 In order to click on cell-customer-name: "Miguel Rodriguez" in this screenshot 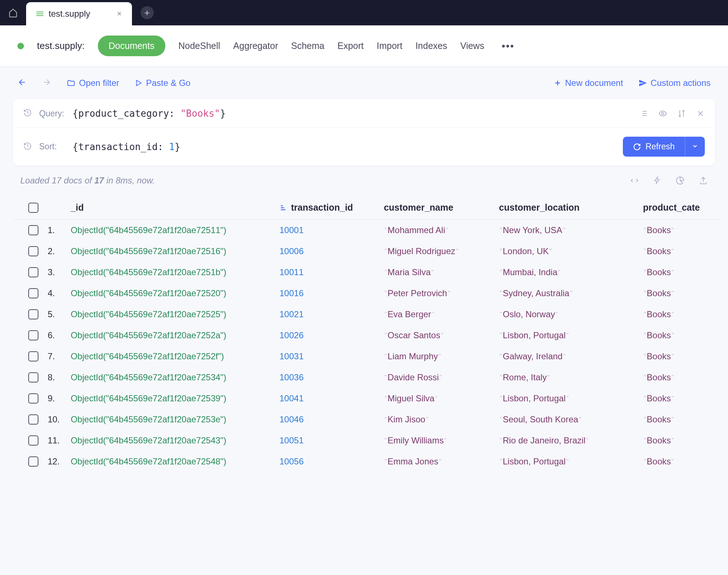, I will do `click(442, 251)`.